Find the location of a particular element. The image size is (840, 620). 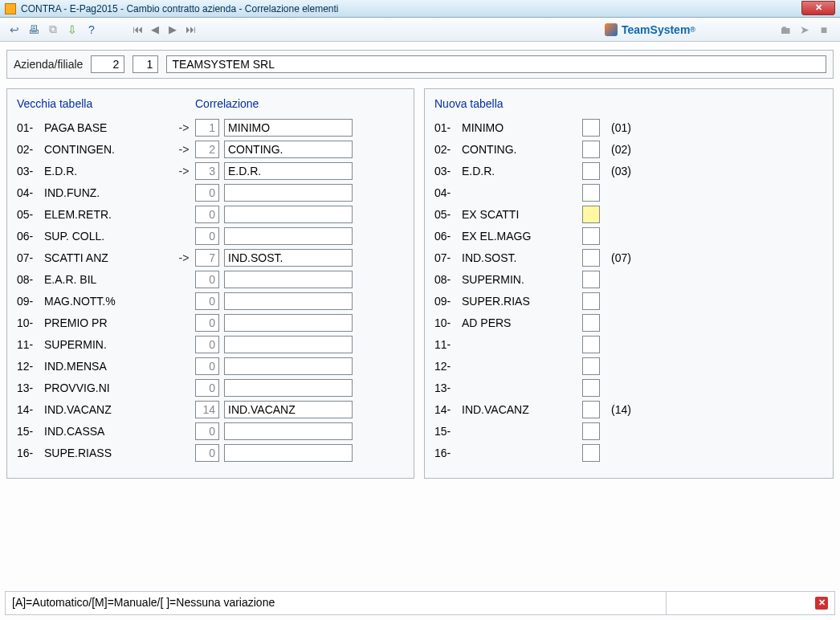

correlation-num-input: 14 is located at coordinates (207, 410).